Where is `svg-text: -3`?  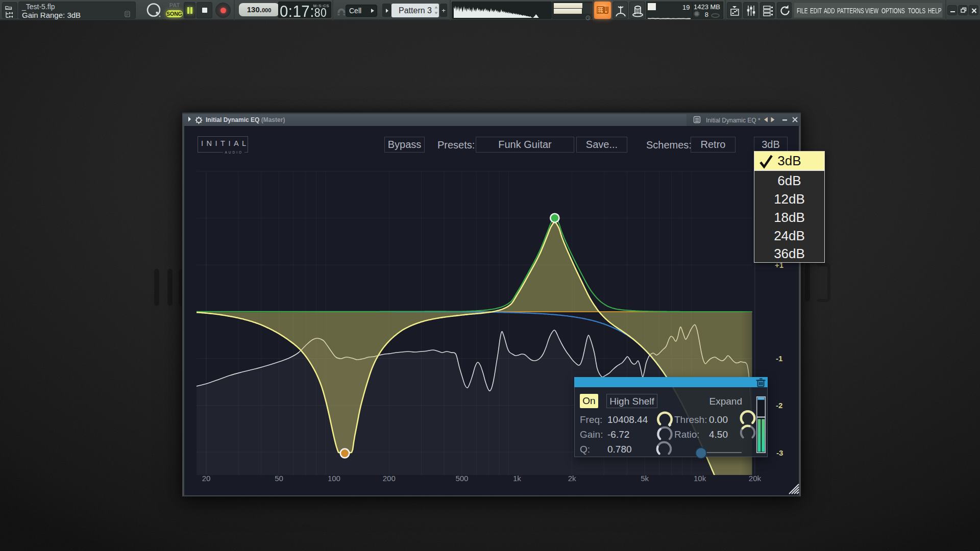
svg-text: -3 is located at coordinates (780, 453).